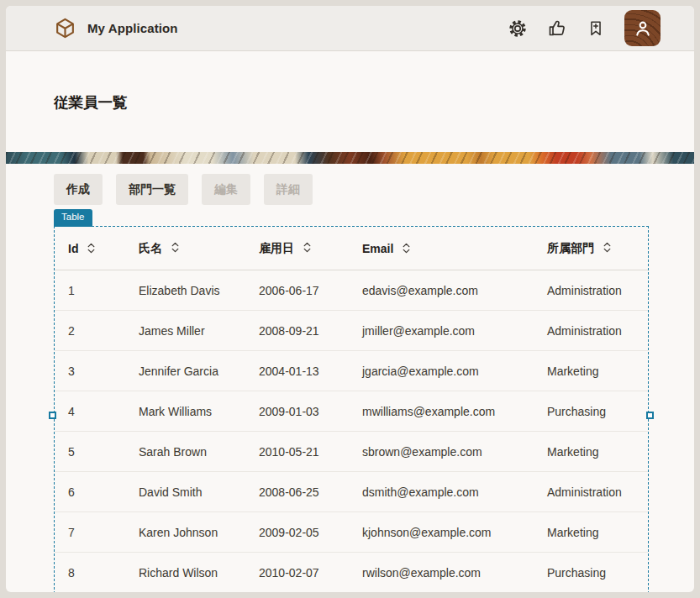 This screenshot has width=700, height=598. I want to click on table-row: 6David Smith2008-06-25dsmith@example.com…, so click(351, 492).